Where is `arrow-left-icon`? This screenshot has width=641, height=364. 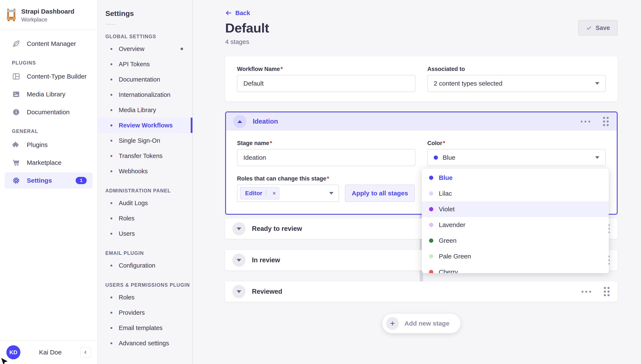 arrow-left-icon is located at coordinates (229, 13).